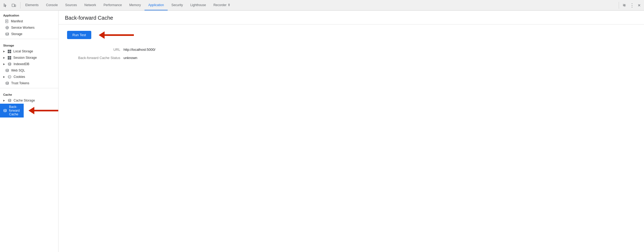 The image size is (644, 252). What do you see at coordinates (52, 5) in the screenshot?
I see `tab-console: Console` at bounding box center [52, 5].